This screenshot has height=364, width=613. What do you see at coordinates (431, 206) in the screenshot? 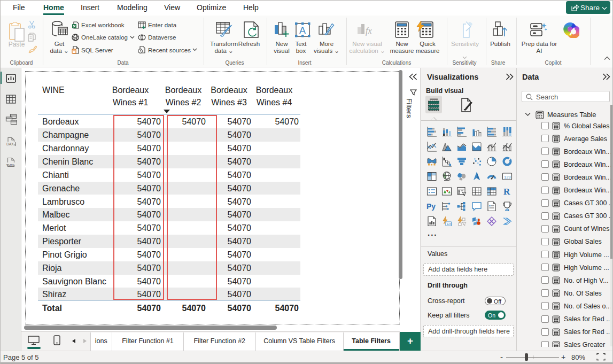
I see `svg-text: Py` at bounding box center [431, 206].